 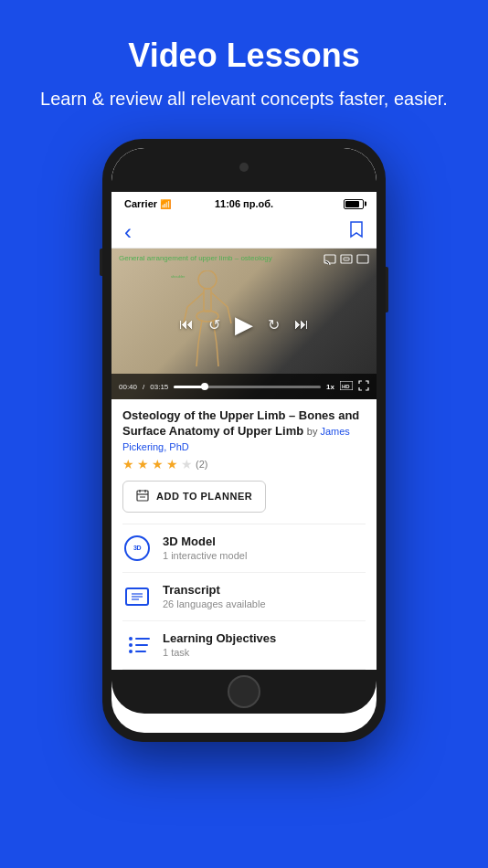 What do you see at coordinates (244, 170) in the screenshot?
I see `phone-top-bezel` at bounding box center [244, 170].